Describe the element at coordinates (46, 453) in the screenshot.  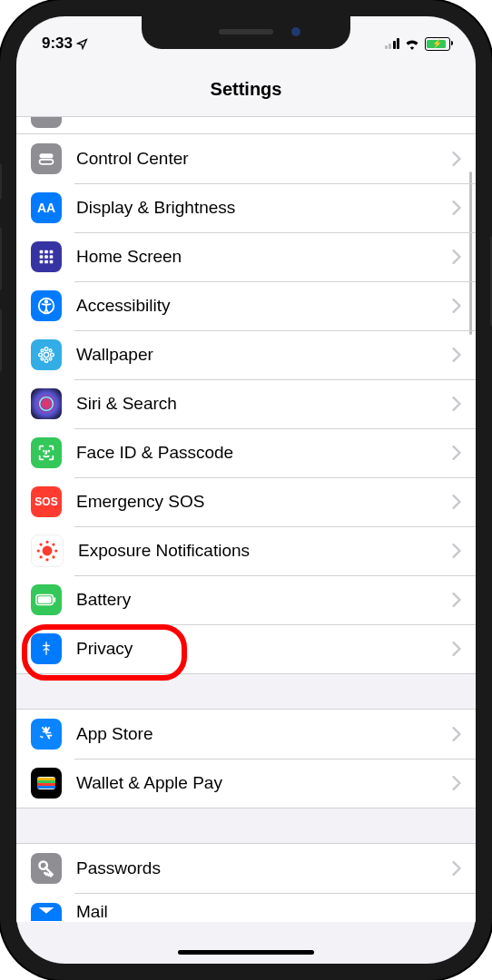
I see `faceid-icon` at that location.